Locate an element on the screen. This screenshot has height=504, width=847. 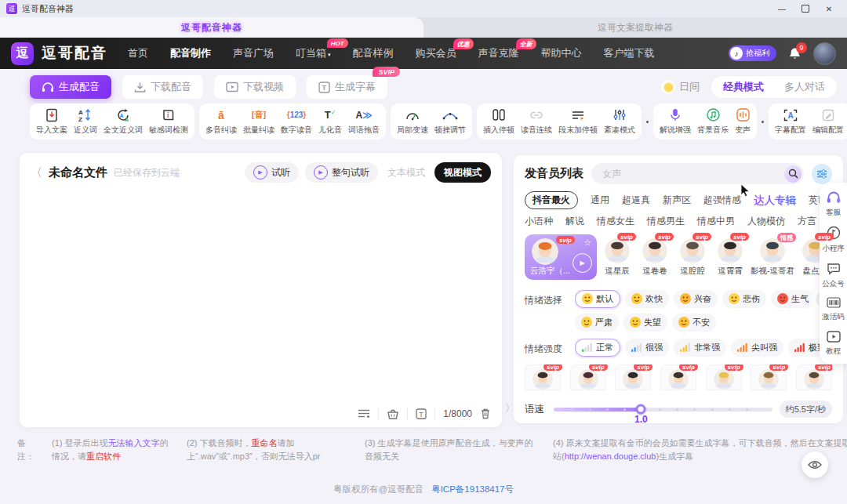
voice-card-逗腔腔: svip逗腔腔 is located at coordinates (693, 256).